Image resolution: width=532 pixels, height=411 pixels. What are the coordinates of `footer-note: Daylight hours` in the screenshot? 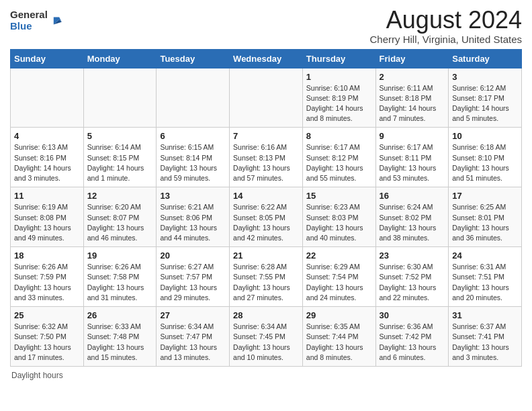 It's located at (266, 375).